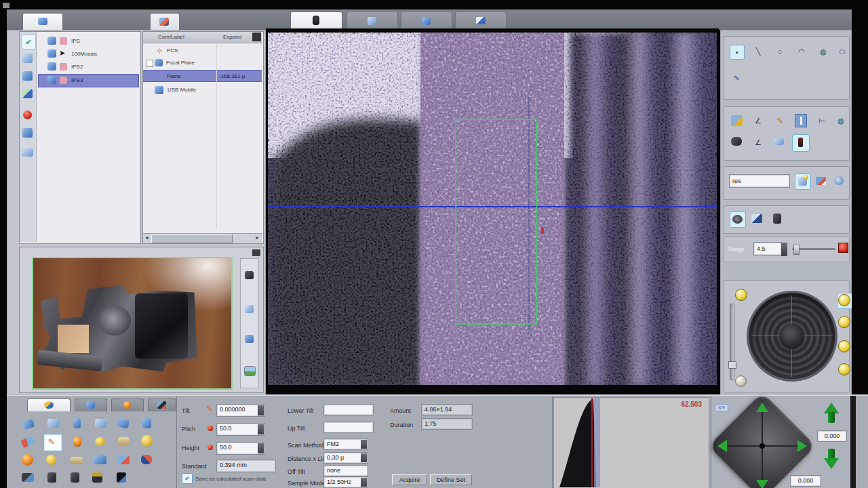 Image resolution: width=868 pixels, height=488 pixels. What do you see at coordinates (346, 483) in the screenshot?
I see `sample-mode-select: 1/2 50Hz` at bounding box center [346, 483].